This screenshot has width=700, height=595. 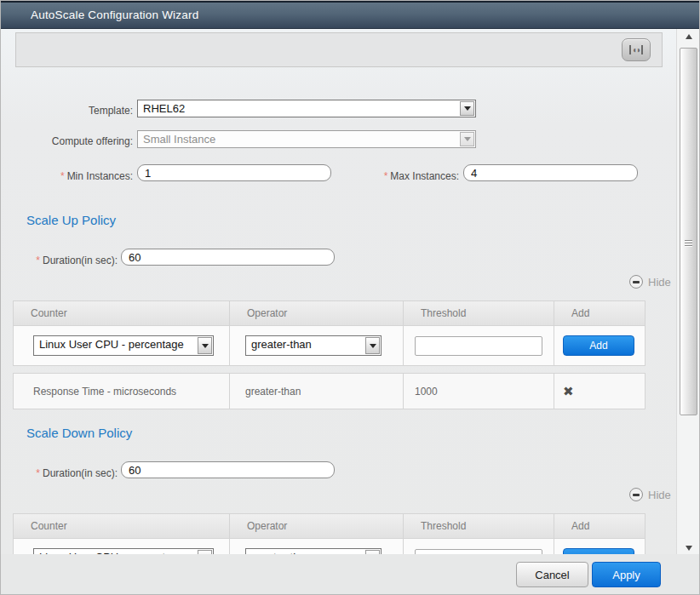 I want to click on compute-offering-select: Small Instance, so click(x=307, y=140).